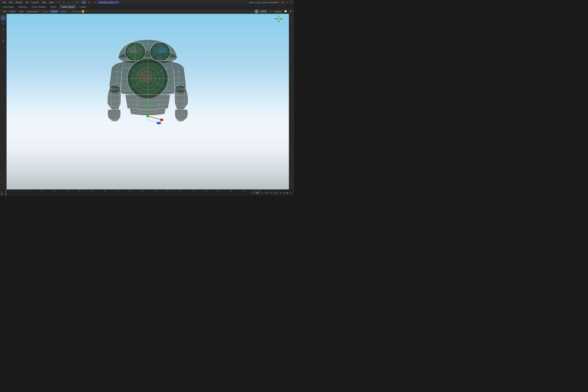 This screenshot has height=392, width=588. I want to click on tl-mark-25: 25, so click(67, 191).